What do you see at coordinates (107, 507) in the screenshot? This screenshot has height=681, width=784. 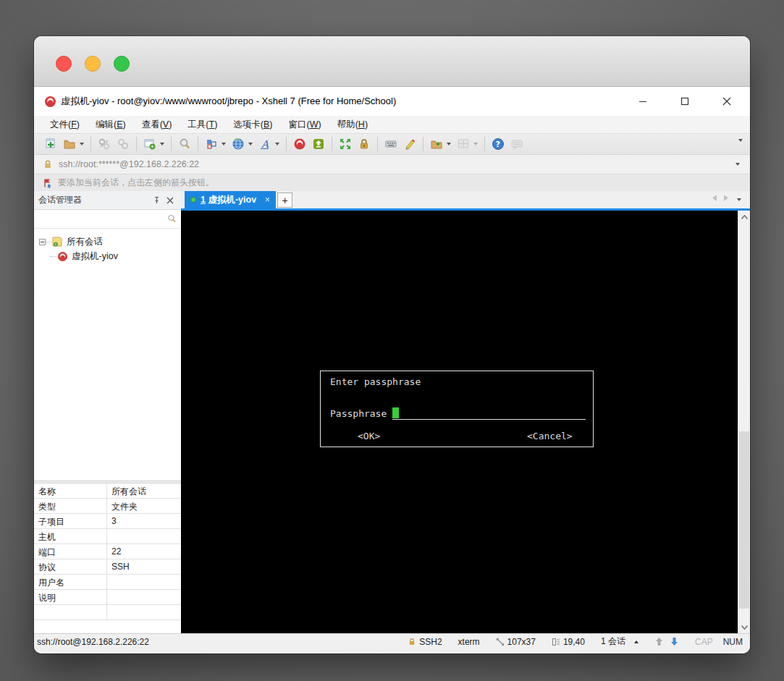 I see `table-row: 类型文件夹` at bounding box center [107, 507].